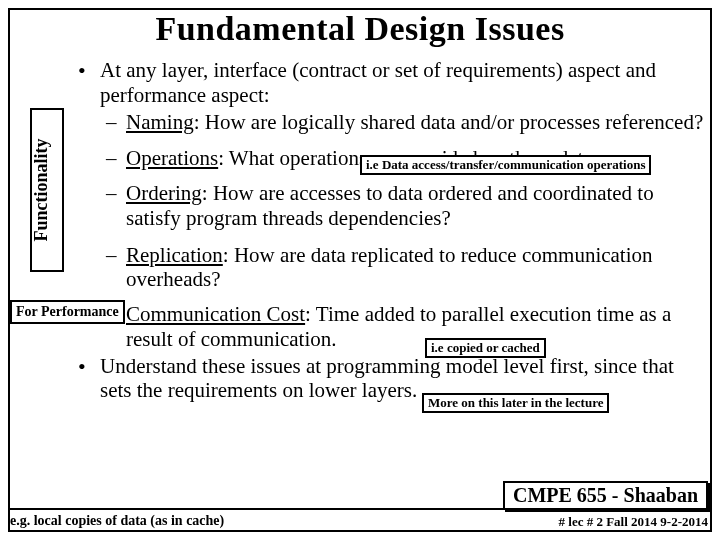 Image resolution: width=720 pixels, height=540 pixels. I want to click on bullet-naming: – Naming: How are logically shared data …, so click(363, 122).